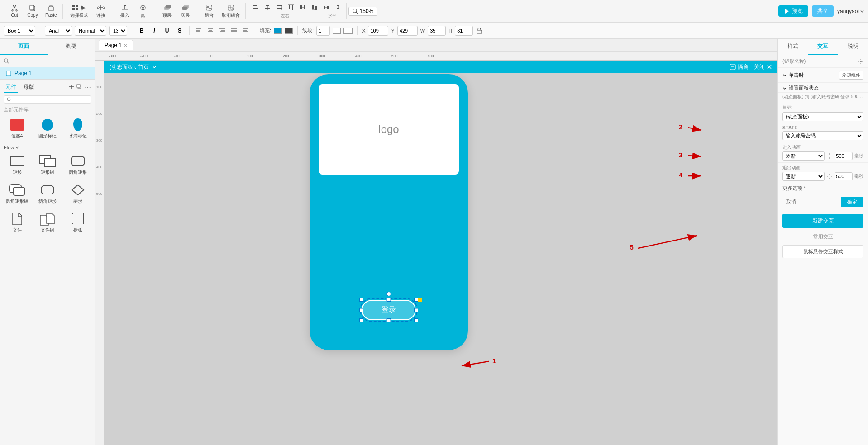 The width and height of the screenshot is (868, 445). I want to click on w-input, so click(437, 31).